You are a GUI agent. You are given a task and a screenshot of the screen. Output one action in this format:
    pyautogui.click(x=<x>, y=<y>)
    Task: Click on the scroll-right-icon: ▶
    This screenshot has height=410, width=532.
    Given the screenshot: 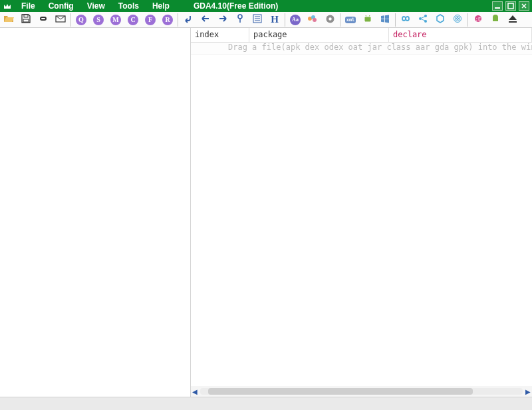 What is the action you would take?
    pyautogui.click(x=528, y=392)
    